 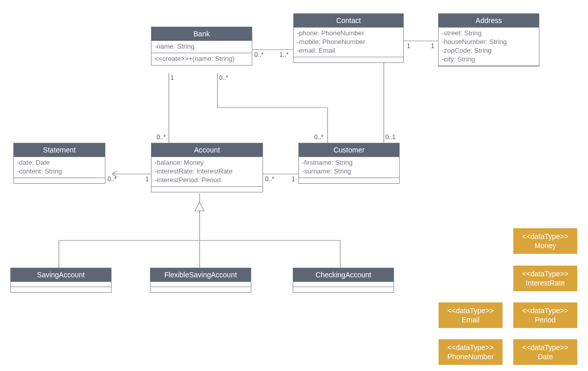 I want to click on attr: -content: String, so click(x=59, y=172).